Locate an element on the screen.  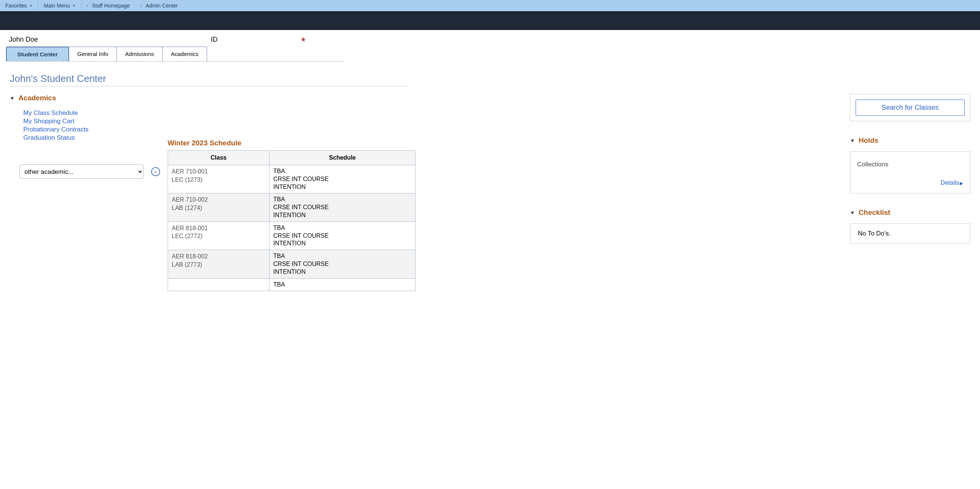
go-icon: » is located at coordinates (156, 172).